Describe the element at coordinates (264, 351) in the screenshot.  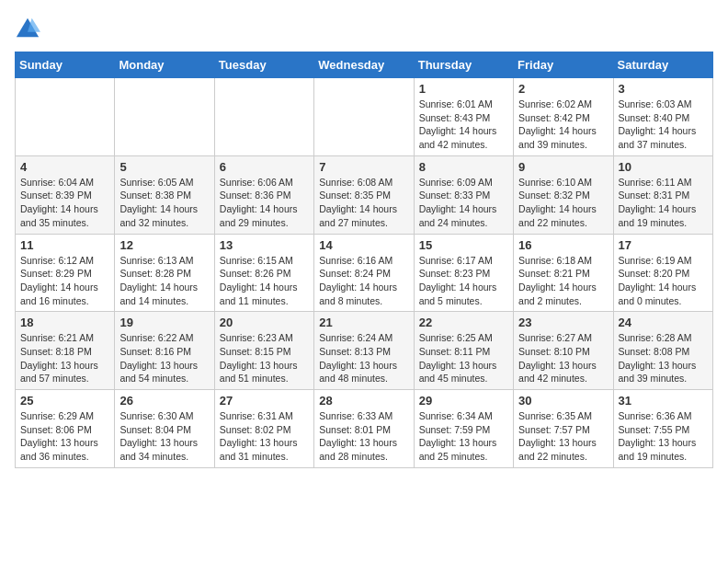
I see `day-cell: 20Sunrise: 6:23 AM Sunset: 8:15 PM Dayli…` at that location.